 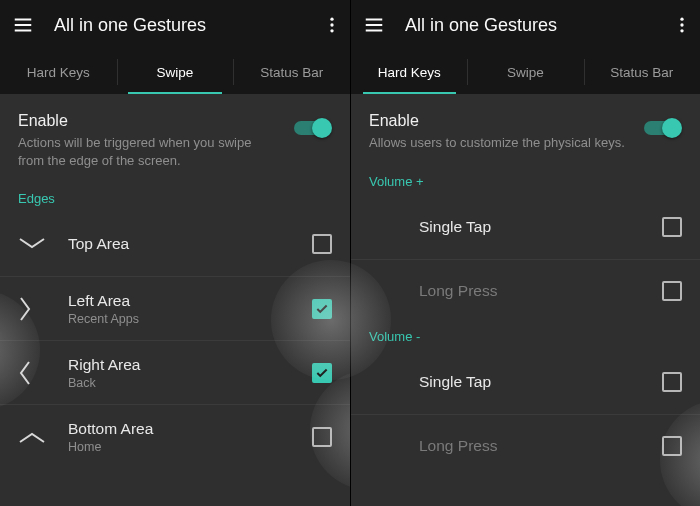 What do you see at coordinates (43, 309) in the screenshot?
I see `arrow-right-icon` at bounding box center [43, 309].